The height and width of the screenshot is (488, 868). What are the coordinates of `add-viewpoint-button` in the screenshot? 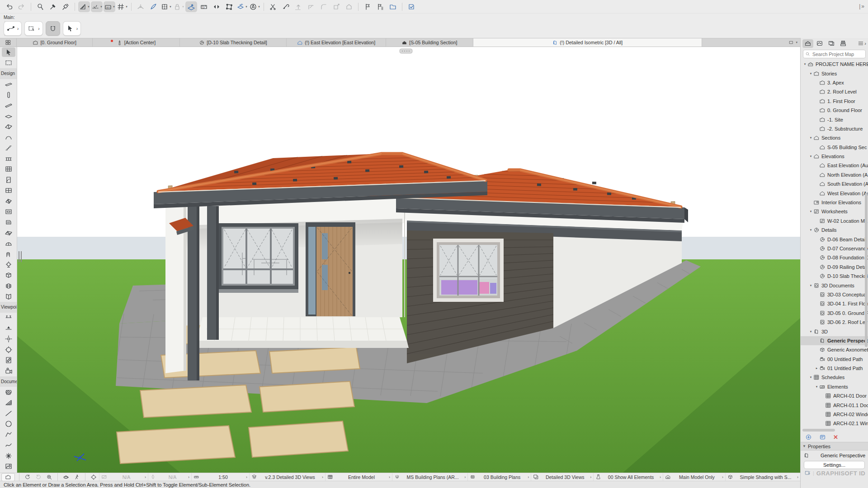 It's located at (808, 437).